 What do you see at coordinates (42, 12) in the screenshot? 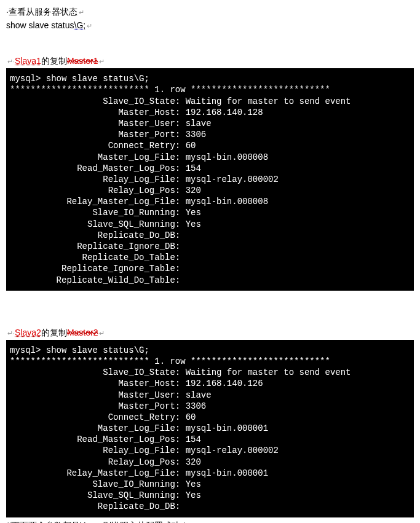
I see `intro-line1-text: ·查看从服务器状态` at bounding box center [42, 12].